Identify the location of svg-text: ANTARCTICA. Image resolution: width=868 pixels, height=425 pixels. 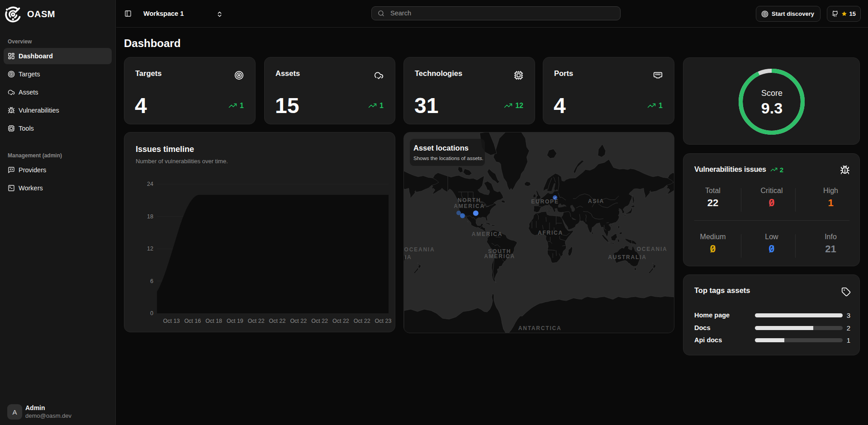
(540, 328).